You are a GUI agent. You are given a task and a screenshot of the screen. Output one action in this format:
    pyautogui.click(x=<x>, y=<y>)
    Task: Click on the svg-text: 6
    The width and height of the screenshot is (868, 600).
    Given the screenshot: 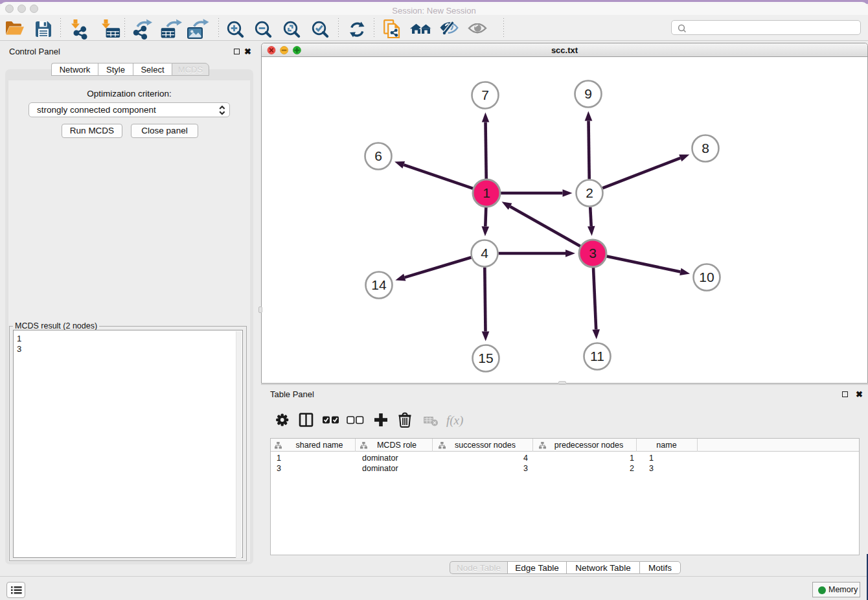 What is the action you would take?
    pyautogui.click(x=378, y=156)
    